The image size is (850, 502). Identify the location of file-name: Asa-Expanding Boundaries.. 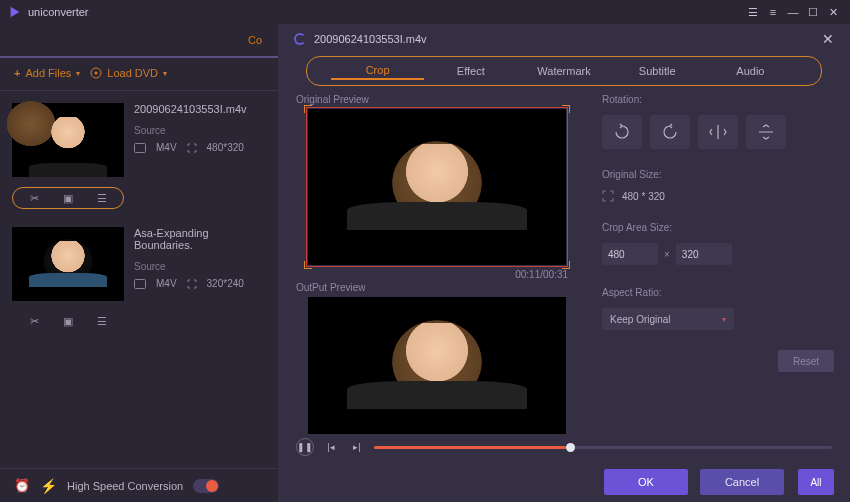
(200, 239).